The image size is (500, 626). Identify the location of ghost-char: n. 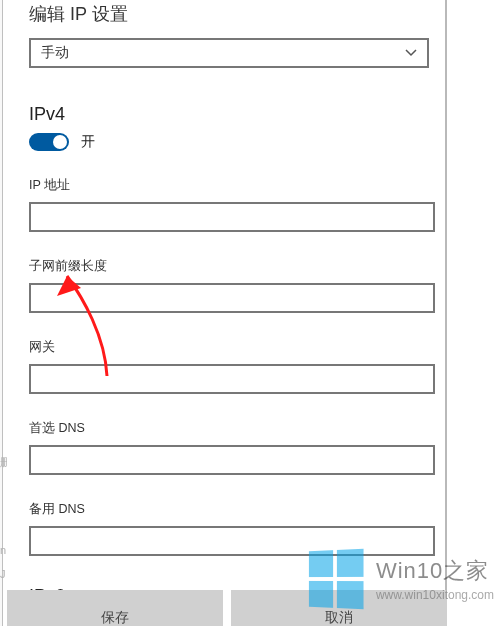
(3, 550).